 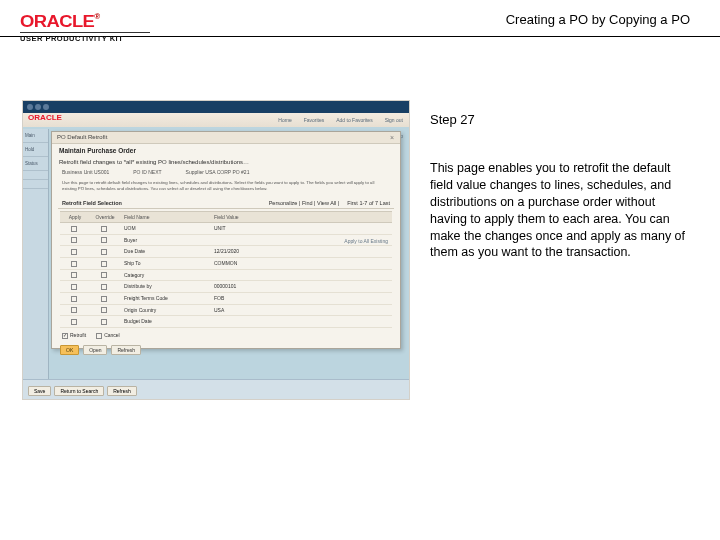 I want to click on table-row: Budget Date, so click(x=226, y=322).